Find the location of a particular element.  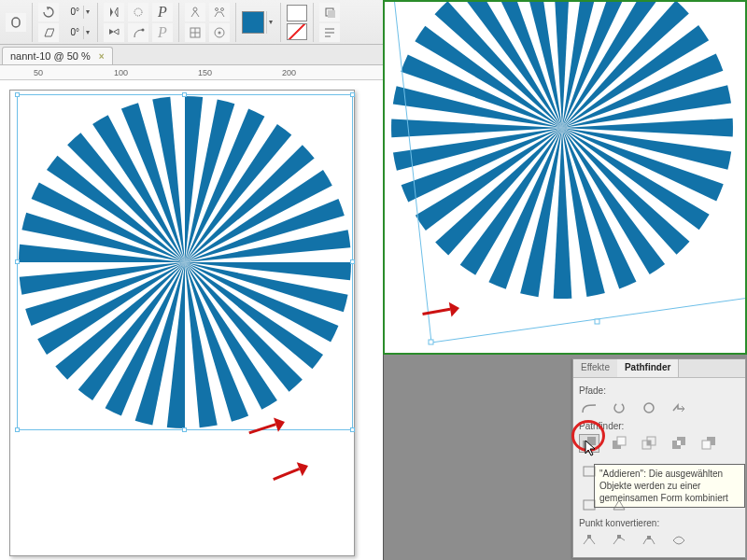

intersect-pathfinder-icon is located at coordinates (649, 443).